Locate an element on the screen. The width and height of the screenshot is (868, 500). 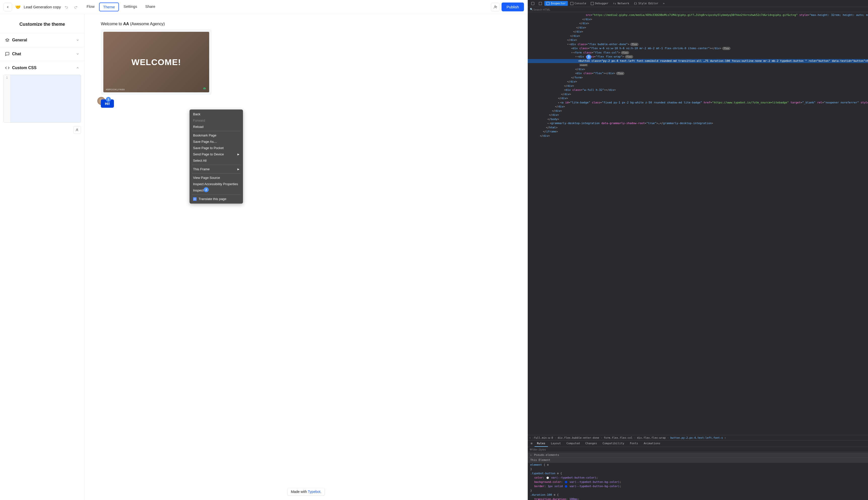
ctx-reload: Reload is located at coordinates (216, 127).